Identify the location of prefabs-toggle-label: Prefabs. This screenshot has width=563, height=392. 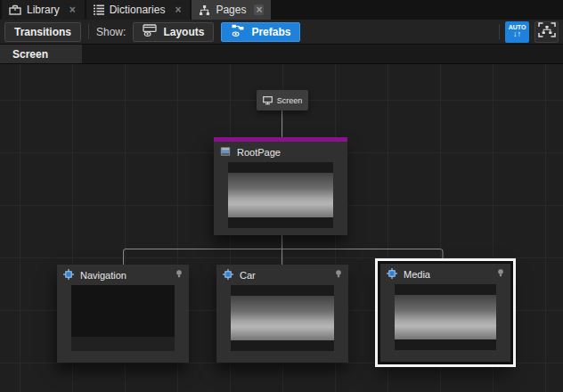
(271, 32).